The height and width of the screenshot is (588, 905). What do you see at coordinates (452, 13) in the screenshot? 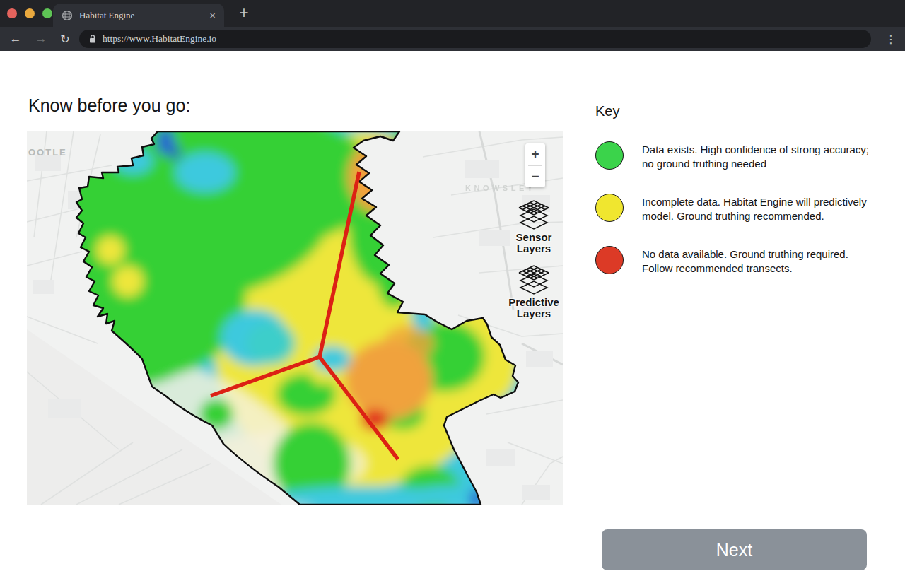
I see `tab-strip: Habitat Engine × +` at bounding box center [452, 13].